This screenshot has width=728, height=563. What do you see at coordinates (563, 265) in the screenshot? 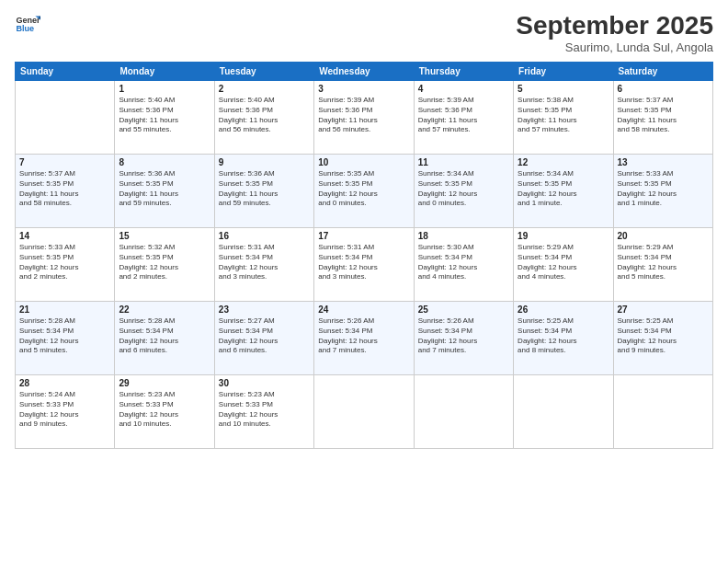
I see `table-row: 19Sunrise: 5:29 AM Sunset: 5:34 PM Dayli…` at bounding box center [563, 265].